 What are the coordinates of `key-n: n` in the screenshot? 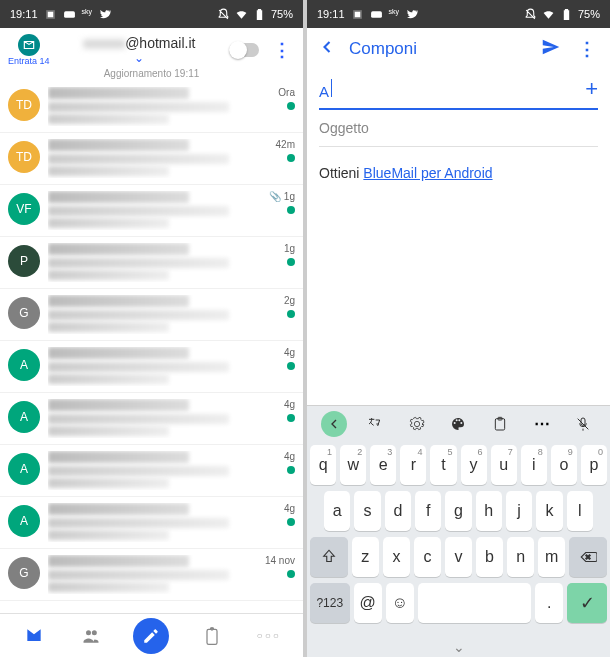 It's located at (520, 557).